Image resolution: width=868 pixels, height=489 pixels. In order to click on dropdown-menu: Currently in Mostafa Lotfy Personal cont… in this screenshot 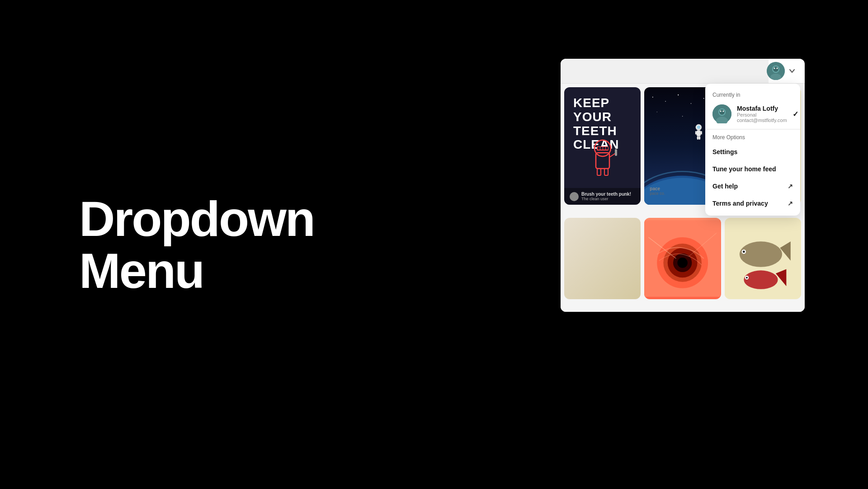, I will do `click(753, 150)`.